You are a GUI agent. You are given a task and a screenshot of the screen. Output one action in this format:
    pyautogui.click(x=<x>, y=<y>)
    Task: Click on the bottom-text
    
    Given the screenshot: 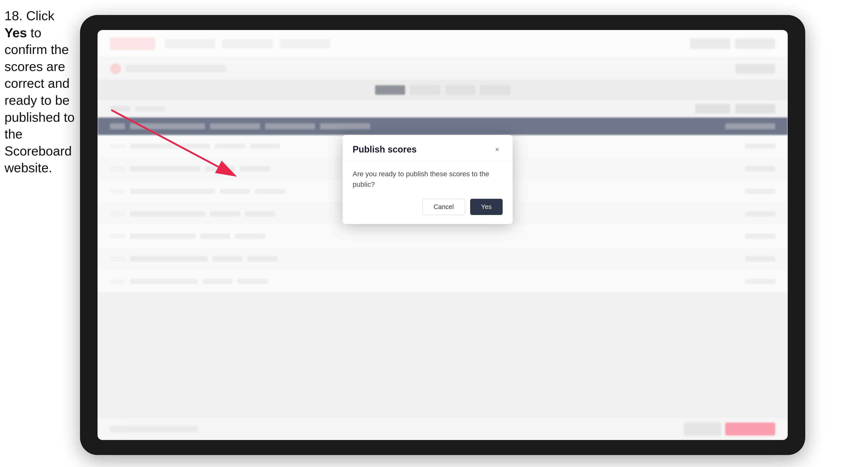 What is the action you would take?
    pyautogui.click(x=154, y=429)
    